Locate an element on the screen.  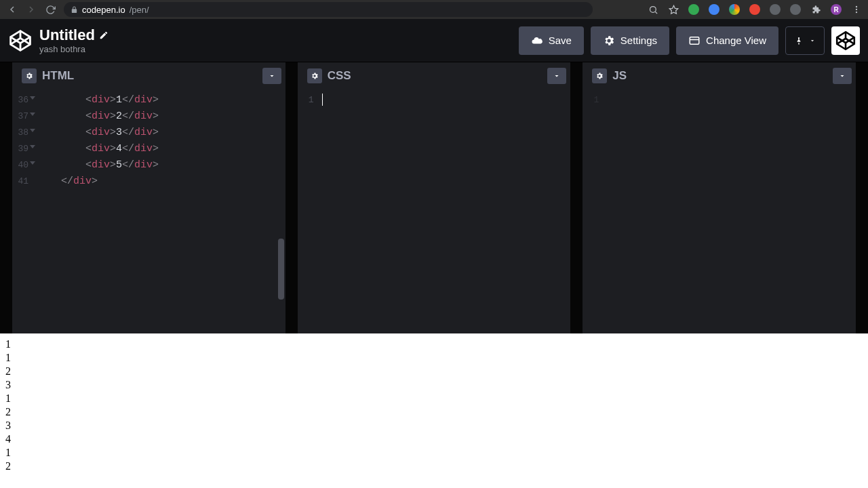
preview-line: 4 is located at coordinates (434, 439).